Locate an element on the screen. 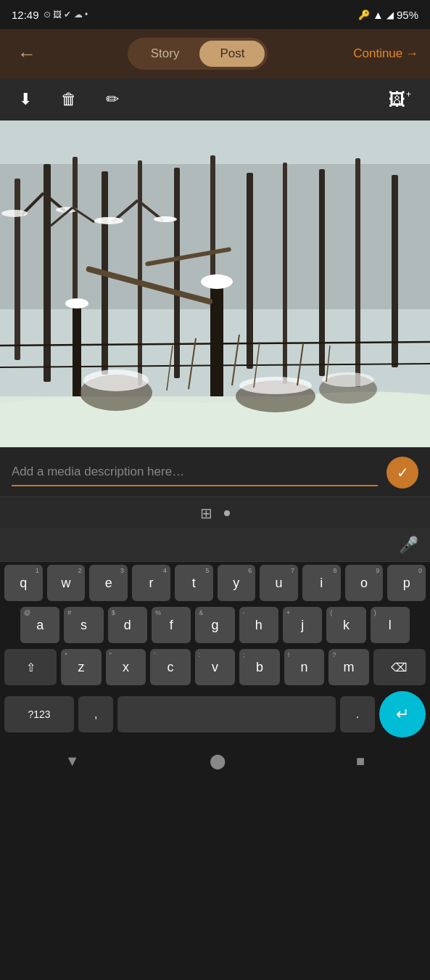 Image resolution: width=430 pixels, height=980 pixels. key-f: %f is located at coordinates (171, 625).